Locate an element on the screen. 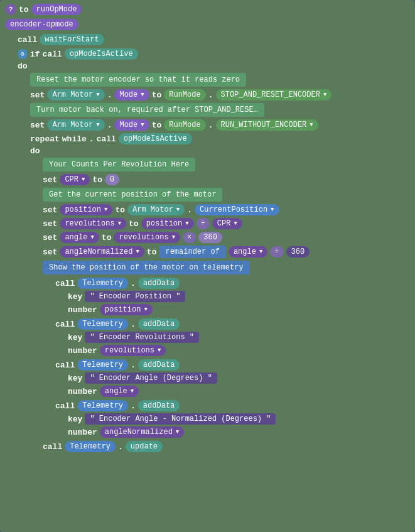 This screenshot has height=532, width=415. call-kw-t1: call is located at coordinates (65, 284).